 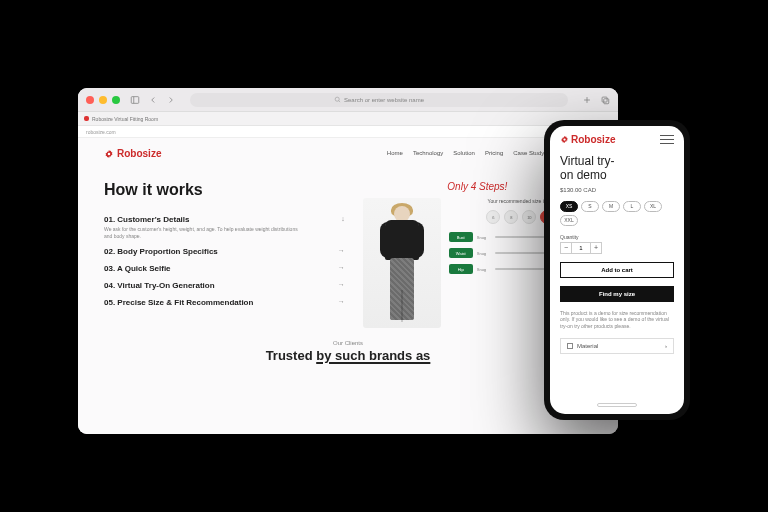 What do you see at coordinates (348, 119) in the screenshot?
I see `tab-bar: Robosize Virtual Fitting Room` at bounding box center [348, 119].